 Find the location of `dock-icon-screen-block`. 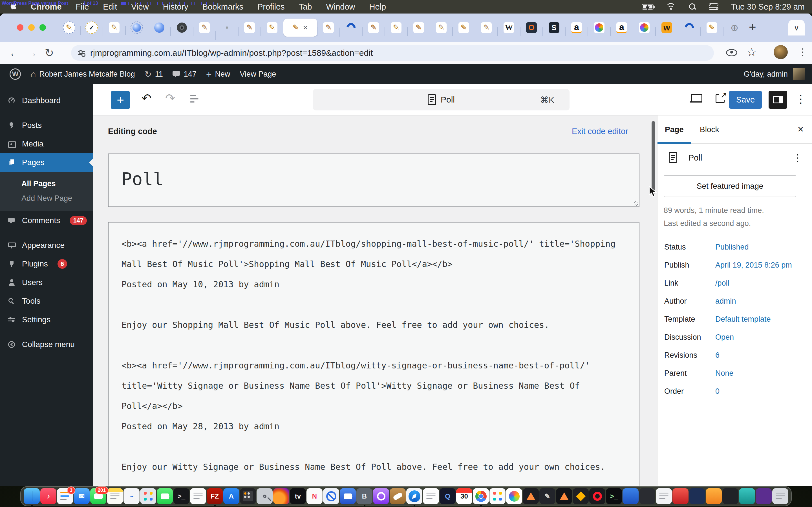

dock-icon-screen-block is located at coordinates (331, 496).